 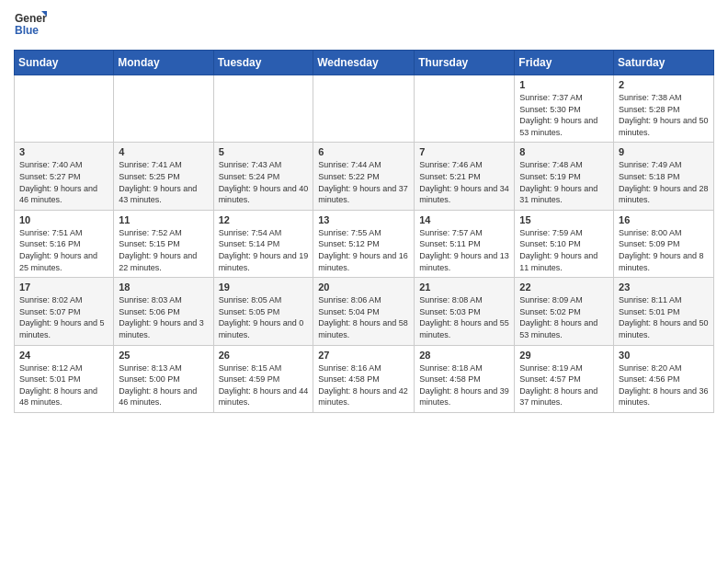 I want to click on day-info: Sunrise: 8:06 AM Sunset: 5:04 PM Dayligh…, so click(x=364, y=317).